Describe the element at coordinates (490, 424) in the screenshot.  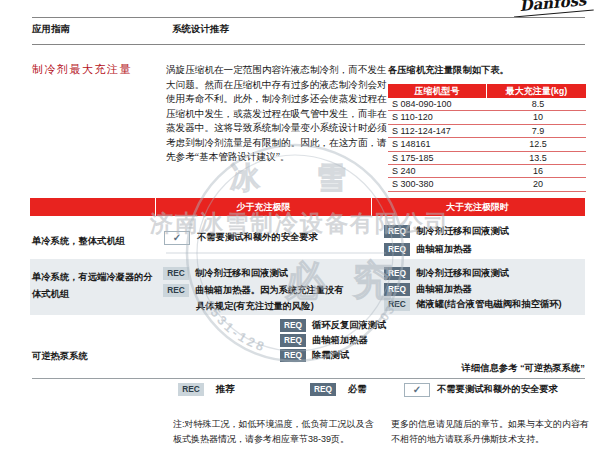
I see `footnote-line: 更多的信息请见随后的章节。如果与本文的内容有` at that location.